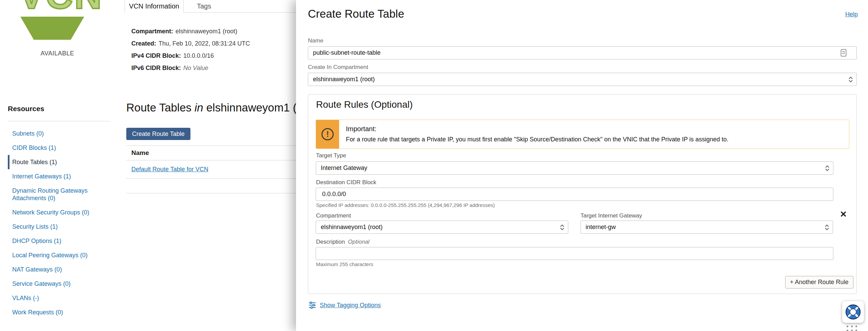 Image resolution: width=868 pixels, height=331 pixels. Describe the element at coordinates (707, 227) in the screenshot. I see `target-internet-gateway-select: internet-gw` at that location.